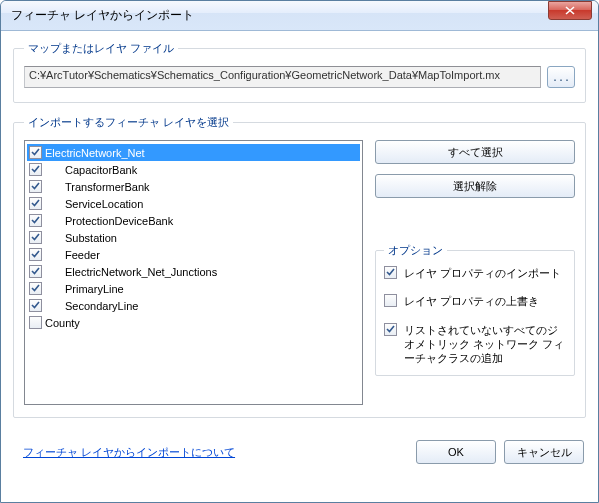 This screenshot has height=503, width=599. What do you see at coordinates (475, 152) in the screenshot?
I see `select-all-button: すべて選択` at bounding box center [475, 152].